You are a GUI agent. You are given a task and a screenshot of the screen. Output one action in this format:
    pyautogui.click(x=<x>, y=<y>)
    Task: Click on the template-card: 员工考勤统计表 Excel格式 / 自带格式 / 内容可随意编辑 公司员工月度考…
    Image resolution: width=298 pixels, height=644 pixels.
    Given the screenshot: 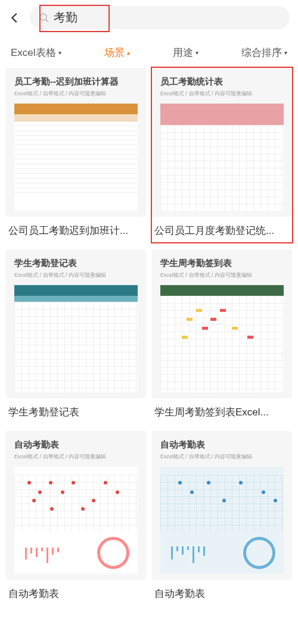 What is the action you would take?
    pyautogui.click(x=222, y=155)
    